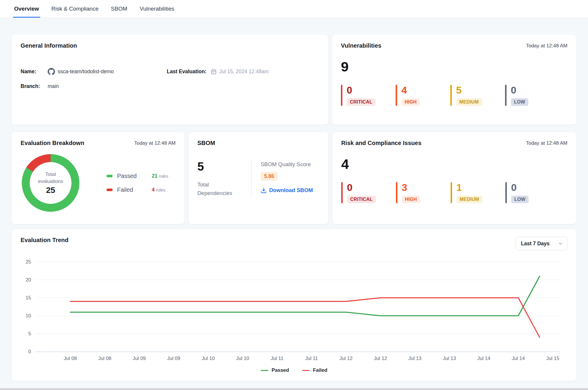 The height and width of the screenshot is (390, 588). What do you see at coordinates (28, 316) in the screenshot?
I see `y-axis-tick-label: 10` at bounding box center [28, 316].